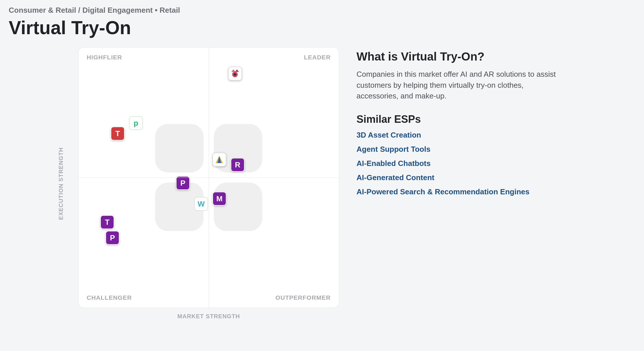  What do you see at coordinates (322, 10) in the screenshot?
I see `breadcrumb: Consumer & Retail / Digital Engagement •…` at bounding box center [322, 10].